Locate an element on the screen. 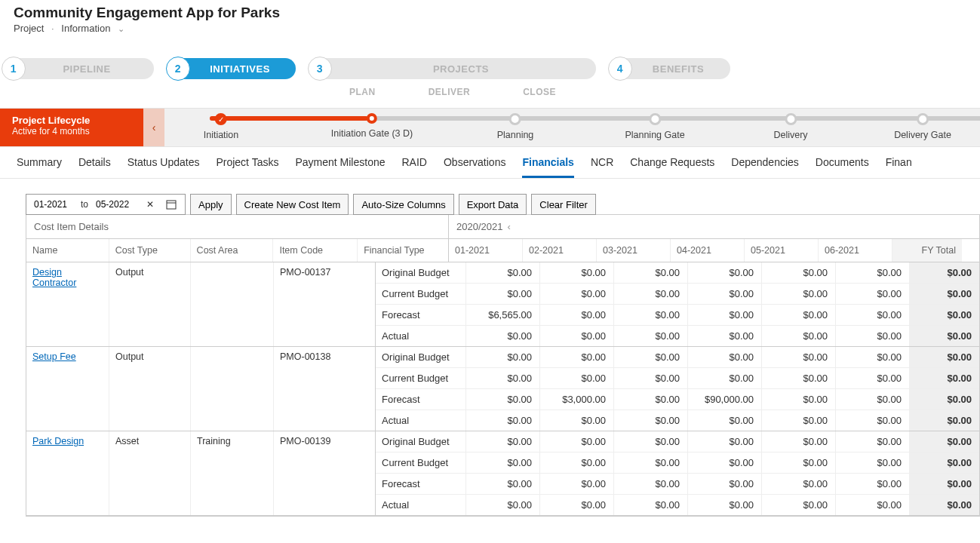 This screenshot has height=543, width=980. cost-item-link: Design Contractor is located at coordinates (54, 278).